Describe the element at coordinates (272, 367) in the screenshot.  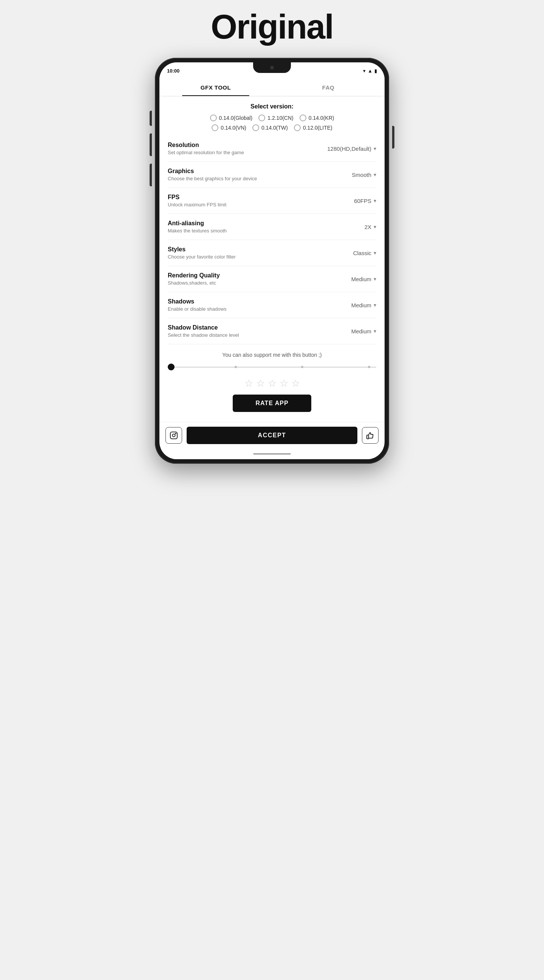
I see `slider-container` at that location.